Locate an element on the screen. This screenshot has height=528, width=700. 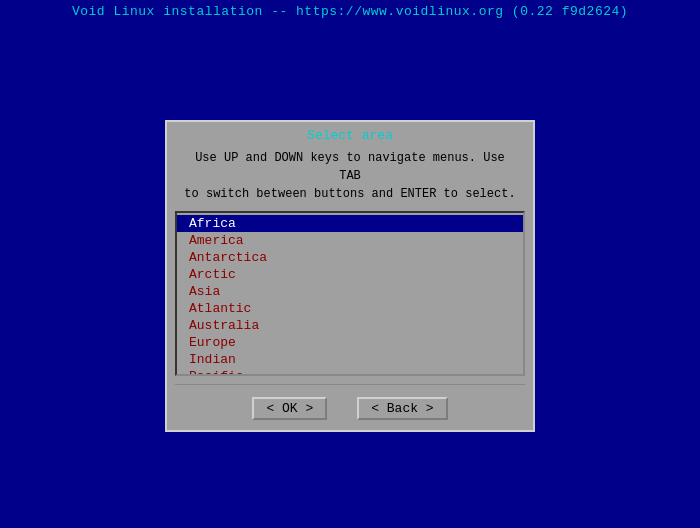
back-button: < Back > is located at coordinates (402, 408).